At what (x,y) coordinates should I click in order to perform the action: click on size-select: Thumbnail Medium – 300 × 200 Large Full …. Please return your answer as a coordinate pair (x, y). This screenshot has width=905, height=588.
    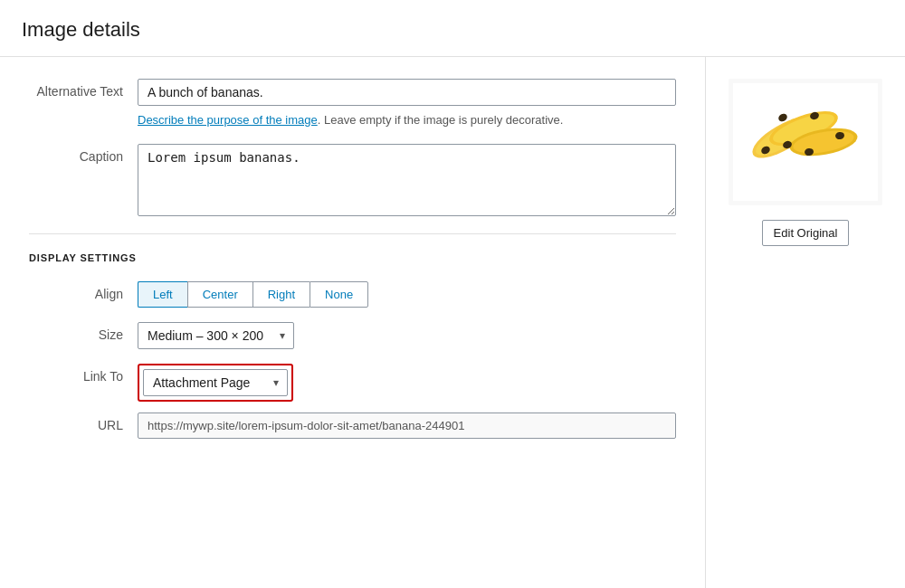
    Looking at the image, I should click on (215, 336).